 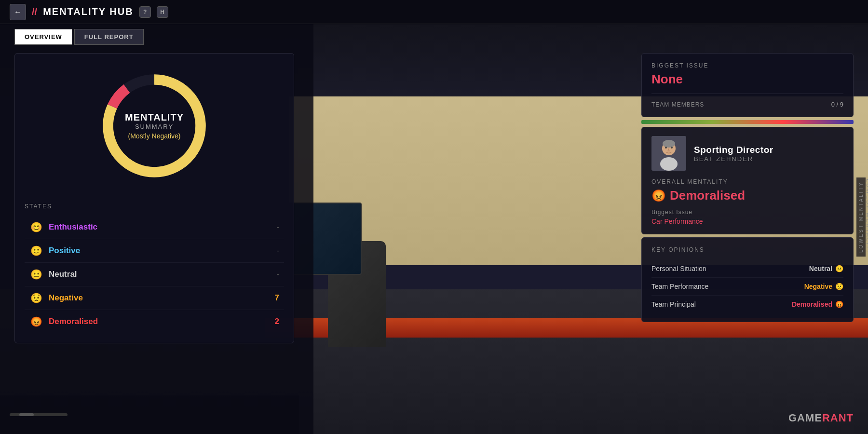 I want to click on positive-emoji: 🙂, so click(x=36, y=251).